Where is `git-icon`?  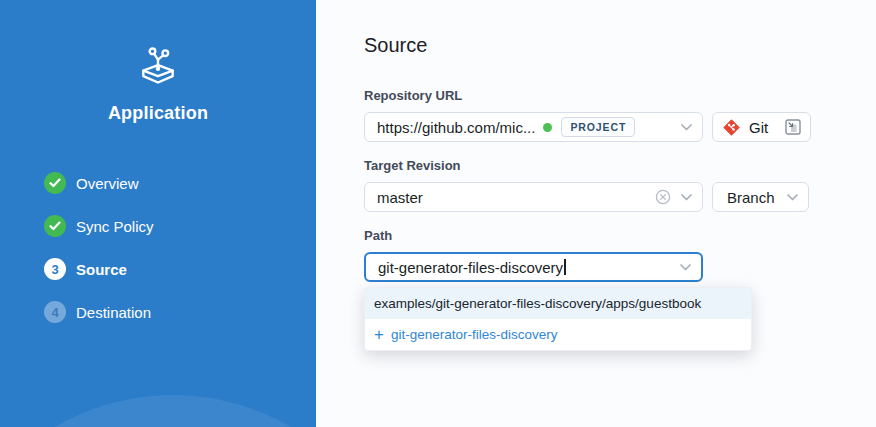
git-icon is located at coordinates (732, 128).